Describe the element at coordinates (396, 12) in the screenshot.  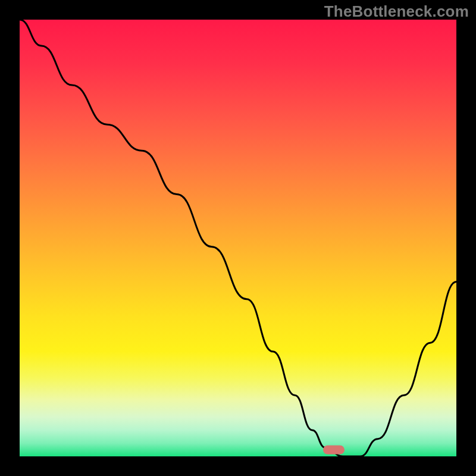
I see `site-watermark: TheBottleneck.com` at that location.